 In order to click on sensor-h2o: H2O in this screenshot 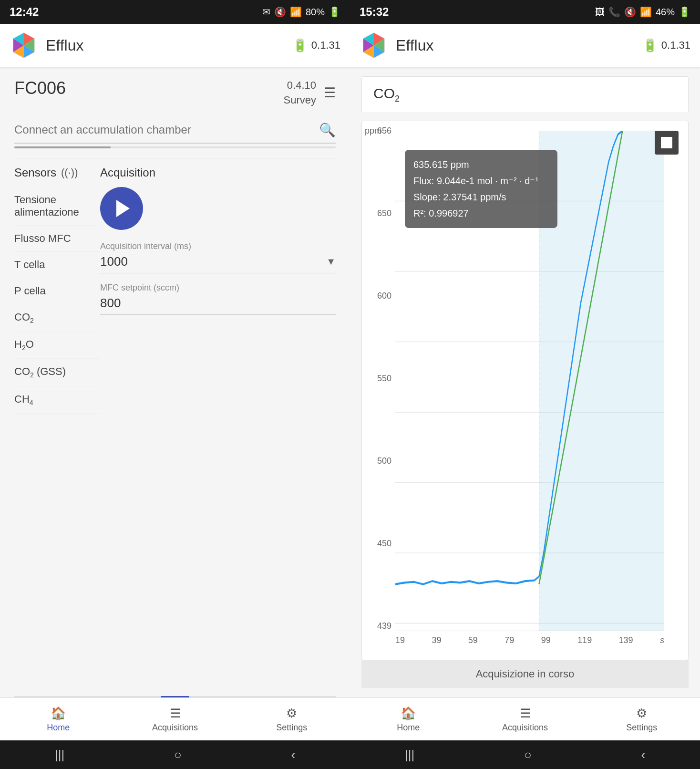, I will do `click(57, 345)`.